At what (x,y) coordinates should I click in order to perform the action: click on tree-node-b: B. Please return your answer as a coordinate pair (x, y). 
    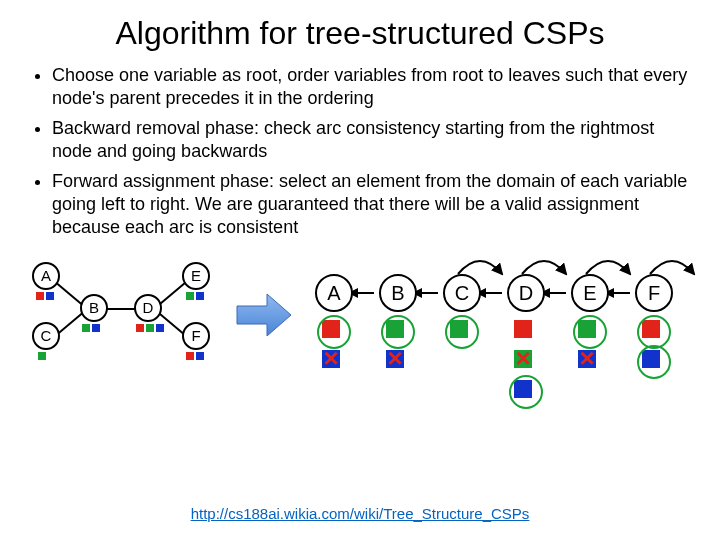
    Looking at the image, I should click on (94, 308).